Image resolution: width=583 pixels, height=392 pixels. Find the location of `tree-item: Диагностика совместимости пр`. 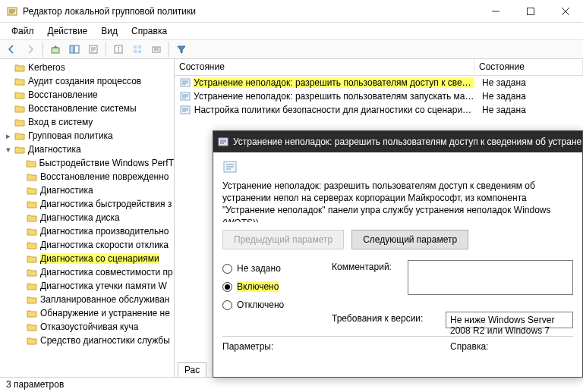

tree-item: Диагностика совместимости пр is located at coordinates (87, 272).